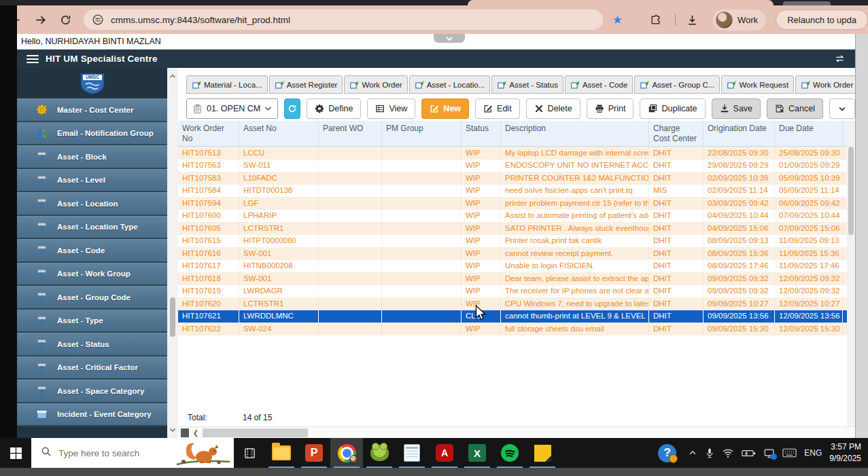 This screenshot has height=476, width=868. What do you see at coordinates (351, 133) in the screenshot?
I see `column-header-parent-wo: Parent WO` at bounding box center [351, 133].